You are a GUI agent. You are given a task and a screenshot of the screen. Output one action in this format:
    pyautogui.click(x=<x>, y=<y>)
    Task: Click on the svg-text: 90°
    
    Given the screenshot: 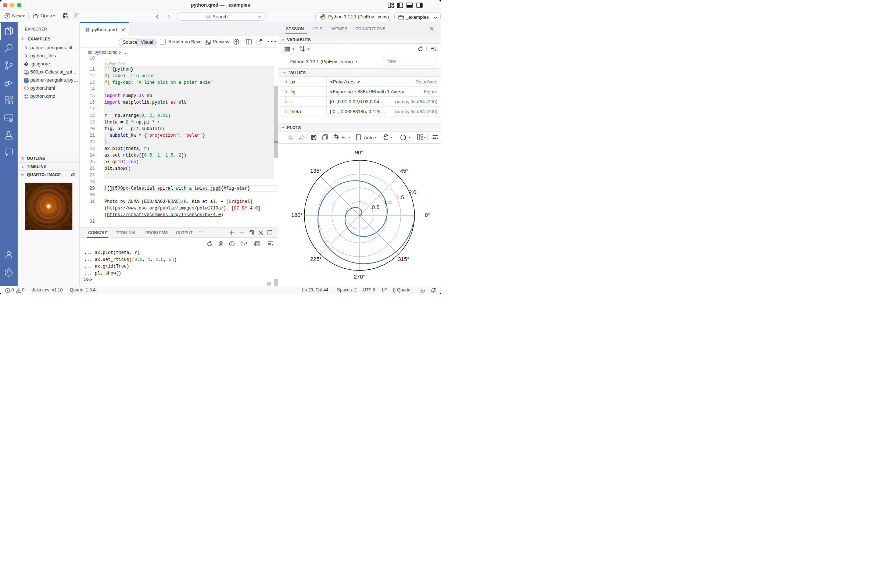 What is the action you would take?
    pyautogui.click(x=359, y=152)
    